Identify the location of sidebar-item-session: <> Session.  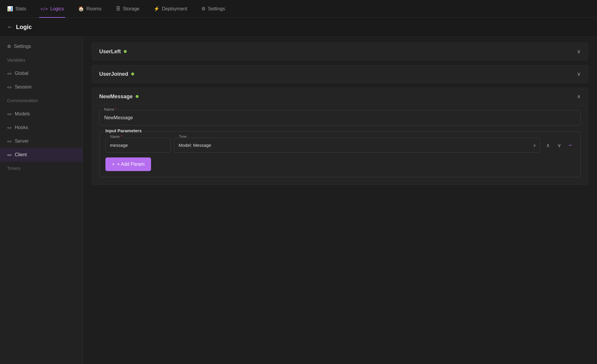
(41, 87).